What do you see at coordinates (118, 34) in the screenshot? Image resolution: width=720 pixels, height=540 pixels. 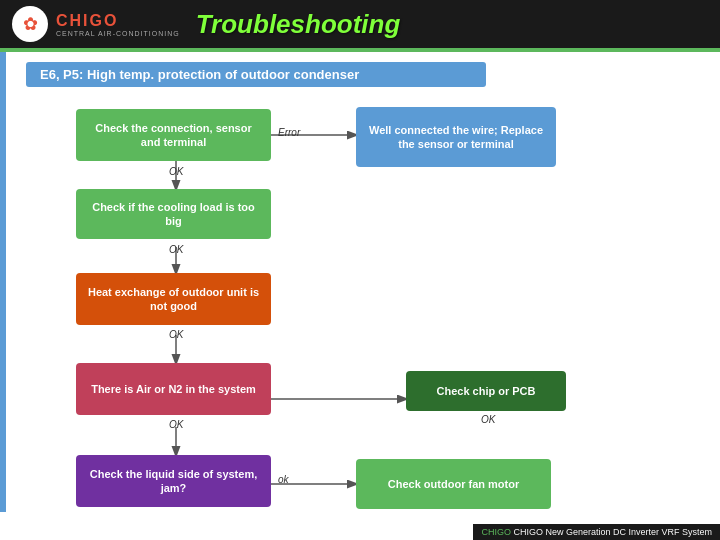 I see `brand-sub: CENTRAL AIR-CONDITIONING` at bounding box center [118, 34].